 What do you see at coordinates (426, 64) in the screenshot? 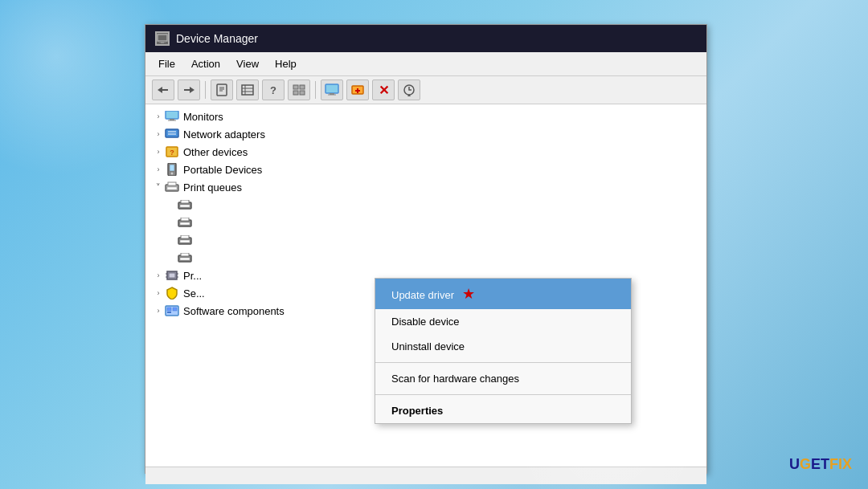
I see `menu-bar: File Action View Help` at bounding box center [426, 64].